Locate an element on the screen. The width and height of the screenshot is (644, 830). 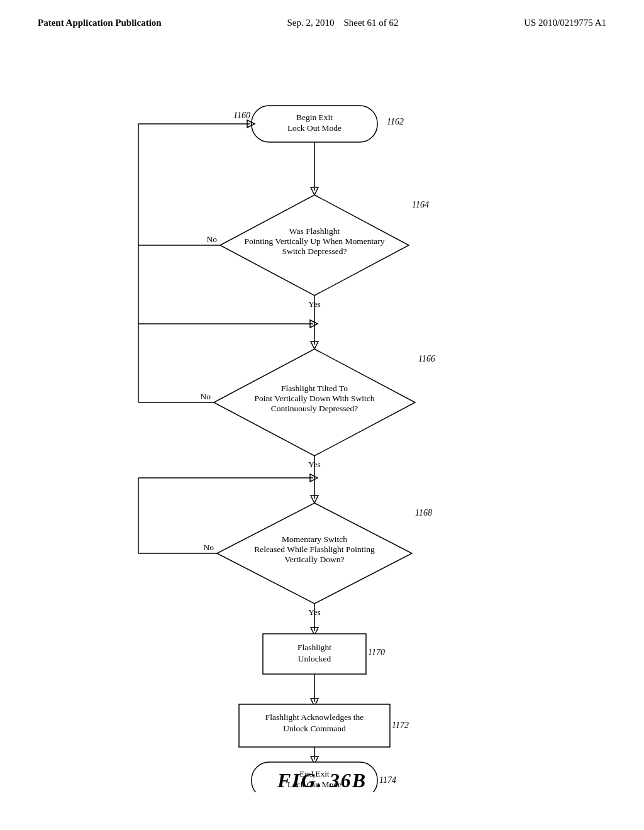
svg-text: Flashlight Acknowledges the is located at coordinates (314, 717).